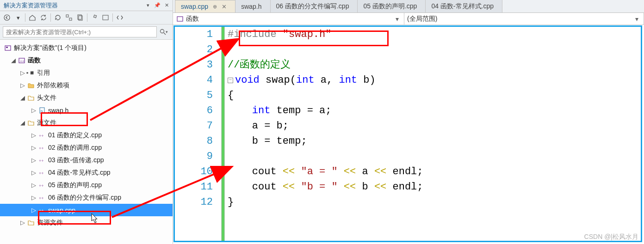 Image resolution: width=644 pixels, height=244 pixels. What do you see at coordinates (194, 6) in the screenshot?
I see `tab-label: swap.cpp` at bounding box center [194, 6].